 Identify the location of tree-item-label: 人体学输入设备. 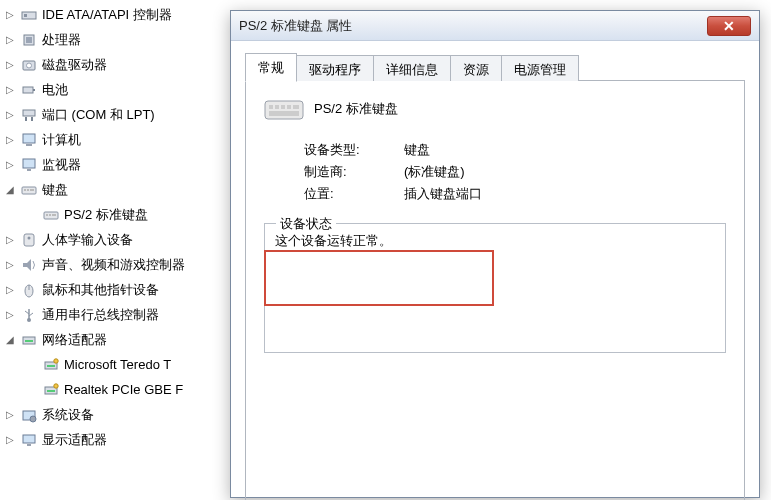
(88, 240).